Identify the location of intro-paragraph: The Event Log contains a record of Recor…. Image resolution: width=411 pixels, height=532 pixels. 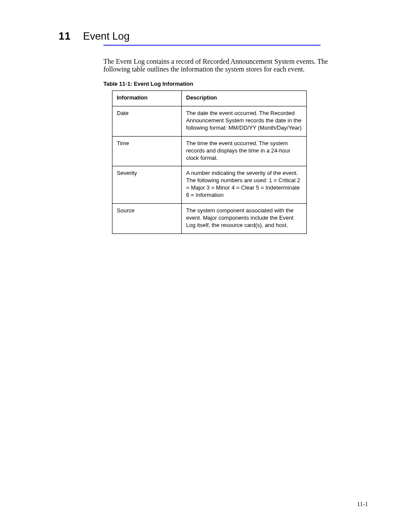
(220, 65).